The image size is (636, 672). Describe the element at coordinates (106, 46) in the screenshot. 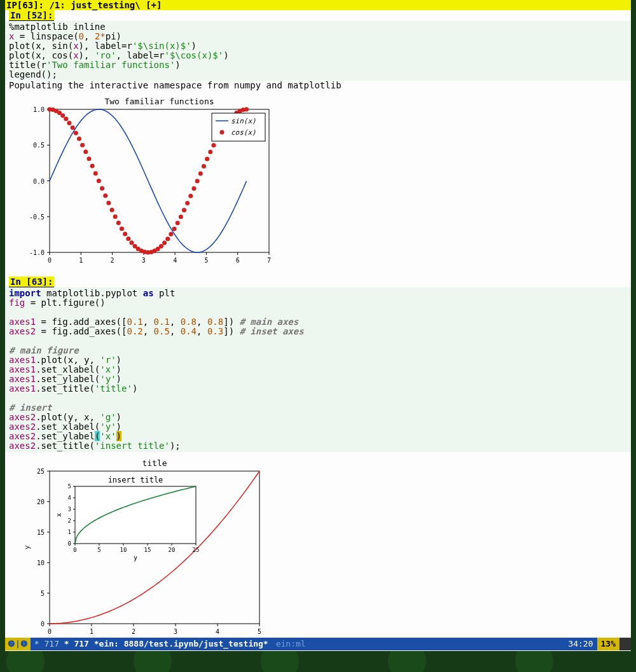

I see `code-token: ), label=r` at that location.